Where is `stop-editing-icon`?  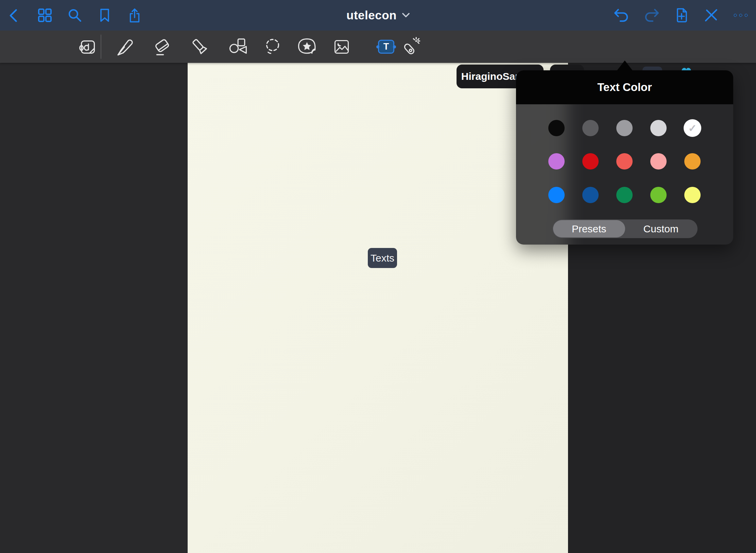
stop-editing-icon is located at coordinates (711, 15).